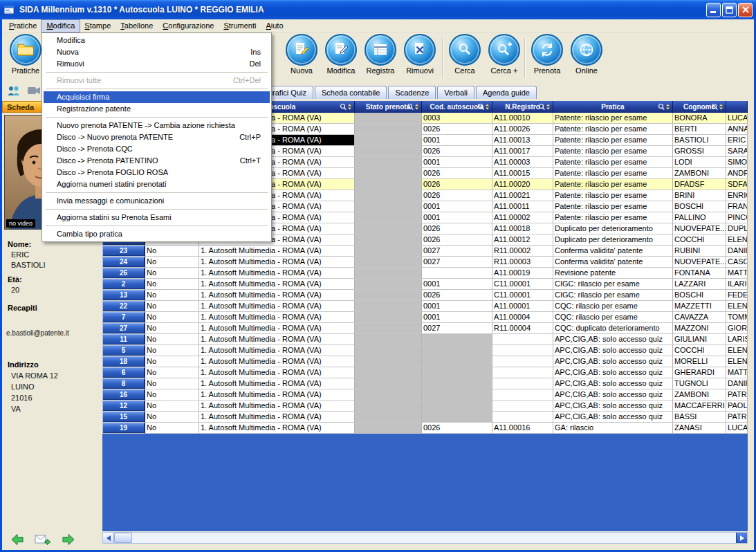 This screenshot has width=756, height=552. Describe the element at coordinates (457, 251) in the screenshot. I see `cell-cod-autoscuola: 0027` at that location.